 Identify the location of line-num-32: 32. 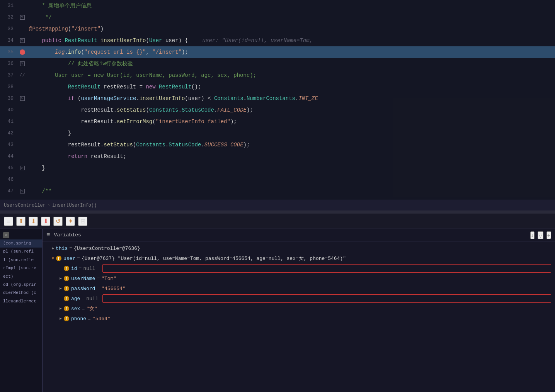
(9, 17).